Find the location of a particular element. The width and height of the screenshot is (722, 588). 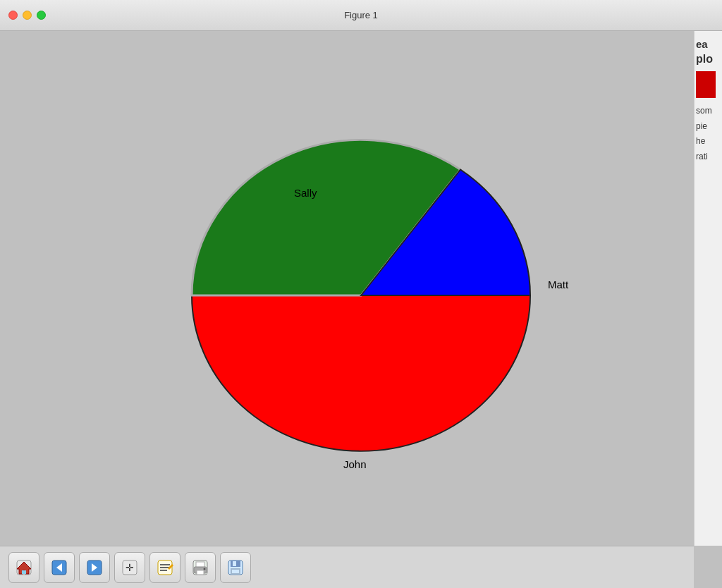

move-icon: ✛ is located at coordinates (130, 568).